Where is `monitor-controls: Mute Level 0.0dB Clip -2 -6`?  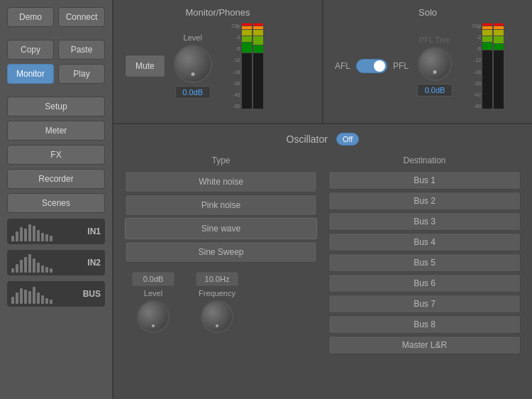 monitor-controls: Mute Level 0.0dB Clip -2 -6 is located at coordinates (218, 66).